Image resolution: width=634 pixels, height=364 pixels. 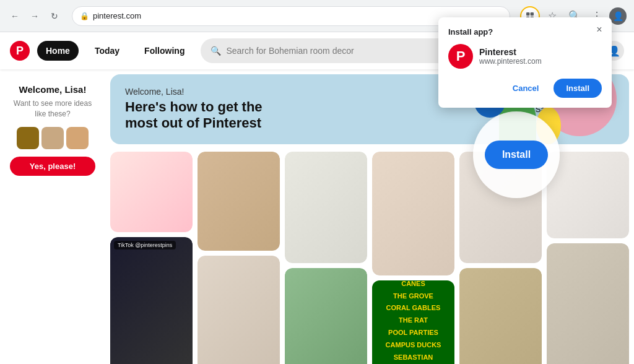 I want to click on sidebar: Welcome, Lisa! Want to see more ideas li…, so click(x=53, y=217).